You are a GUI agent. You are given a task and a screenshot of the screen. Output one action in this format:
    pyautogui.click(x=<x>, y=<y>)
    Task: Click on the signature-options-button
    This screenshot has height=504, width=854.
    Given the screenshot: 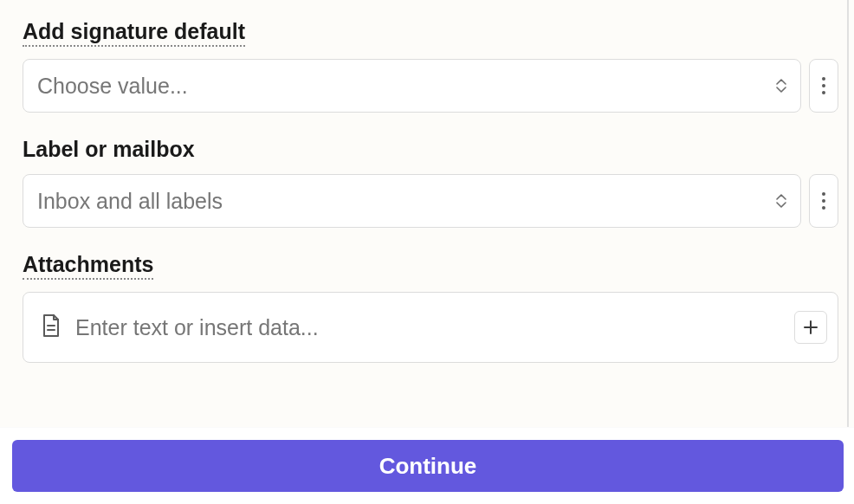 What is the action you would take?
    pyautogui.click(x=824, y=86)
    